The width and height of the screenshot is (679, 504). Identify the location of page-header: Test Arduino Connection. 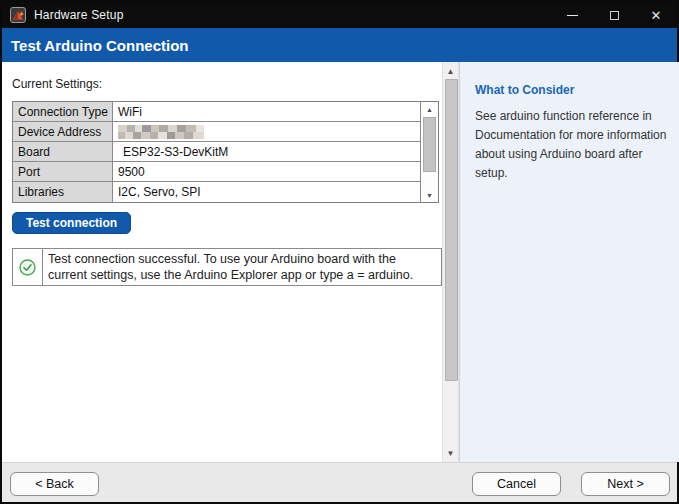
(340, 45).